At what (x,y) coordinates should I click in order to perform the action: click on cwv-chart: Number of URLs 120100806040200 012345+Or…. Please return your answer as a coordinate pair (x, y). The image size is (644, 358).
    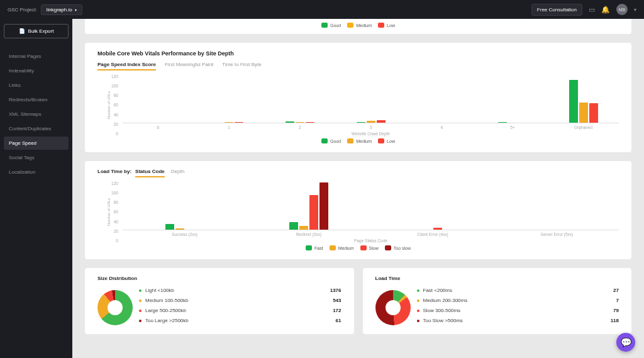
    Looking at the image, I should click on (358, 105).